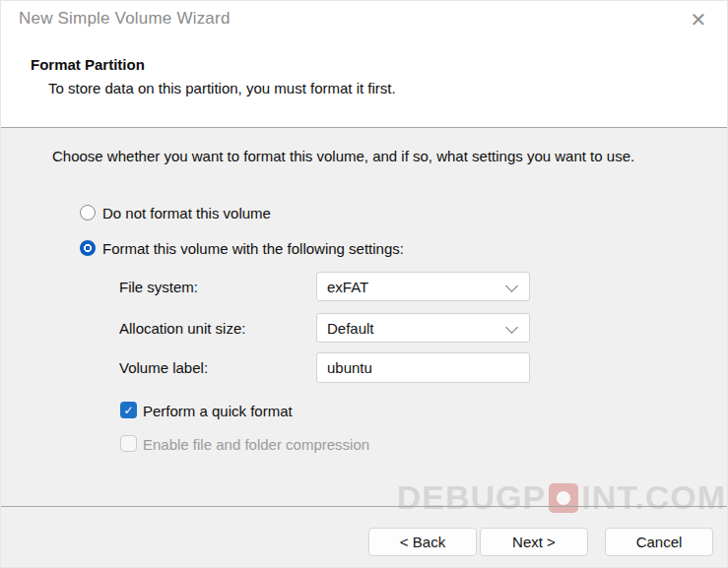  I want to click on radio-do-not-format, so click(88, 213).